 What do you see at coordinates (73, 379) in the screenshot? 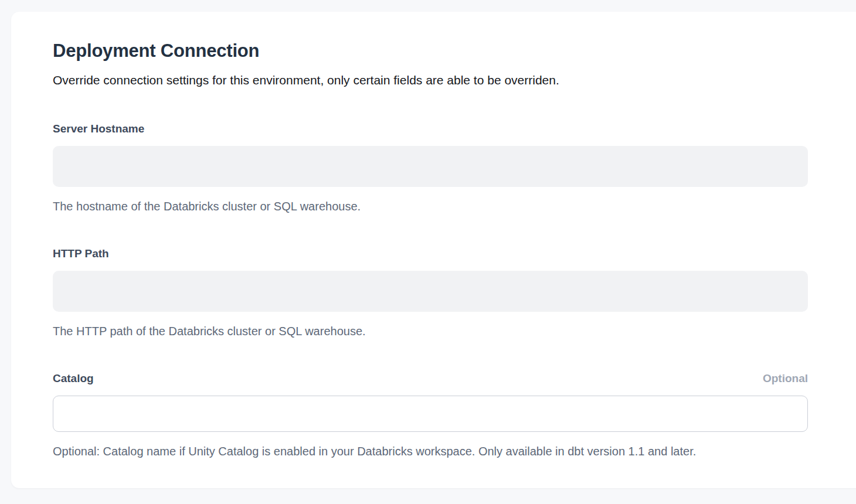
I see `catalog-label: Catalog` at bounding box center [73, 379].